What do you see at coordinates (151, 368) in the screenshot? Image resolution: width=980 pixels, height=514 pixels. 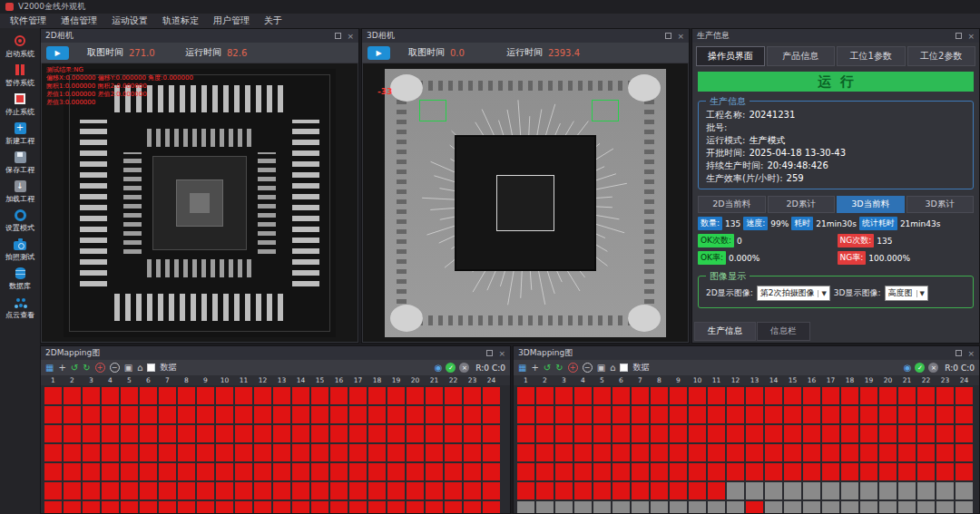 I see `data-checkbox` at bounding box center [151, 368].